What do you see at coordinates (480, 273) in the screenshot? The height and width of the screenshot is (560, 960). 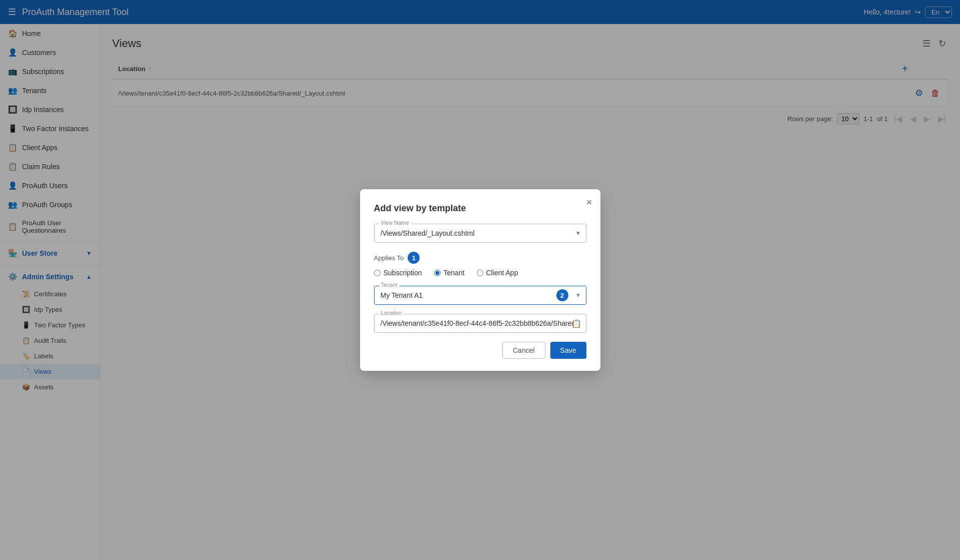 I see `radio-client-app-input` at bounding box center [480, 273].